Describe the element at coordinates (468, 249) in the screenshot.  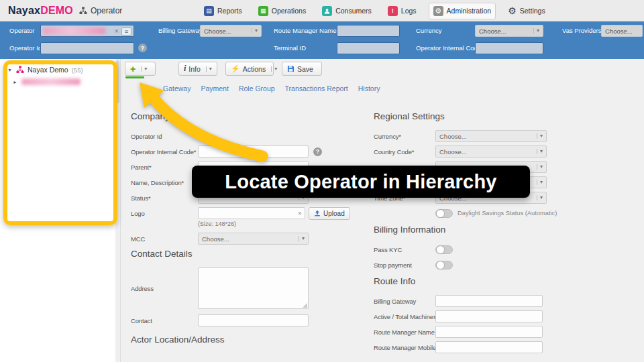
I see `pass-kyc-row: Pass KYC` at that location.